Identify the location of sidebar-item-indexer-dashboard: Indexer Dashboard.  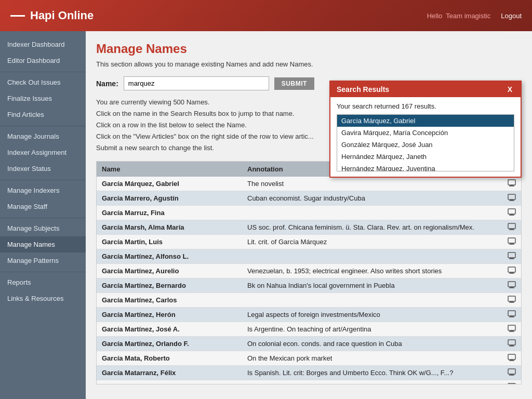
(43, 45).